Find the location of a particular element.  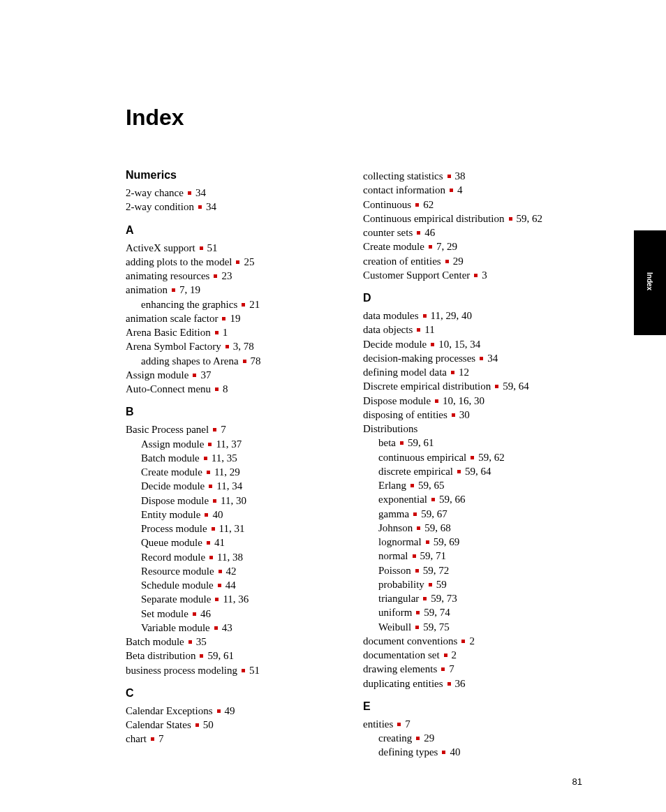

index-entry: probability59 is located at coordinates (468, 584).